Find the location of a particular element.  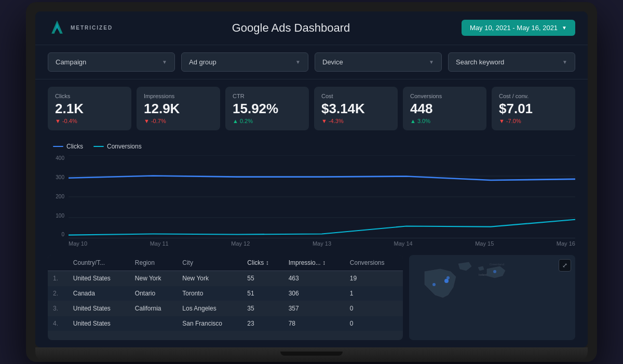

row-impressions-2: 357 is located at coordinates (314, 308).